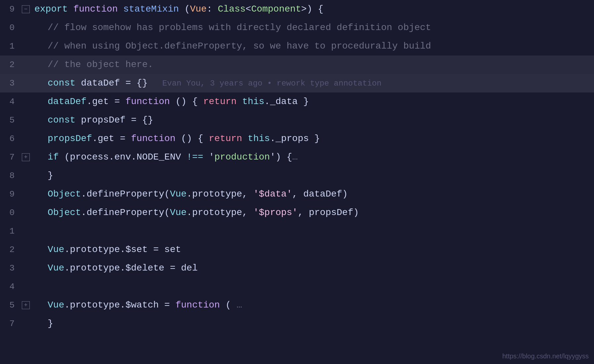 The image size is (594, 364). What do you see at coordinates (297, 305) in the screenshot?
I see `code-line-25: 5 + Vue.prototype.$watch = function ( …` at bounding box center [297, 305].